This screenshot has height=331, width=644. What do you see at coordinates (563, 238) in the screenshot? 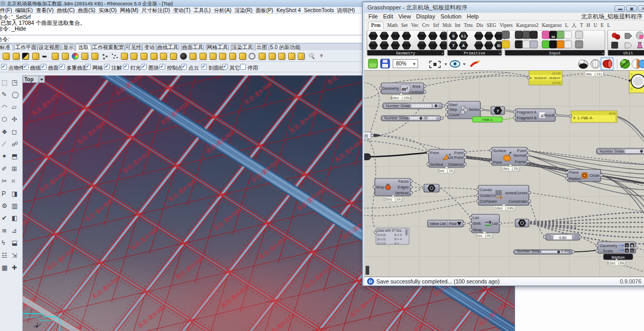
I see `svg-text: 0.50` at bounding box center [563, 238].